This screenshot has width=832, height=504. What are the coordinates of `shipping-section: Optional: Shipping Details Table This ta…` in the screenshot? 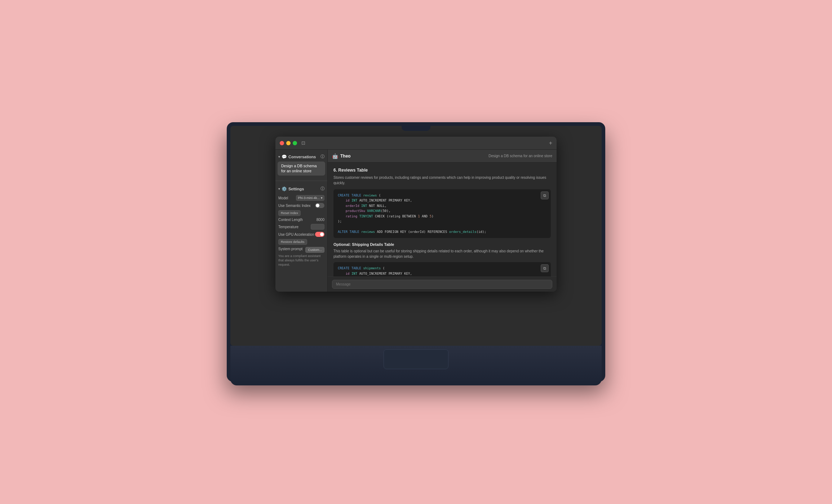 It's located at (442, 260).